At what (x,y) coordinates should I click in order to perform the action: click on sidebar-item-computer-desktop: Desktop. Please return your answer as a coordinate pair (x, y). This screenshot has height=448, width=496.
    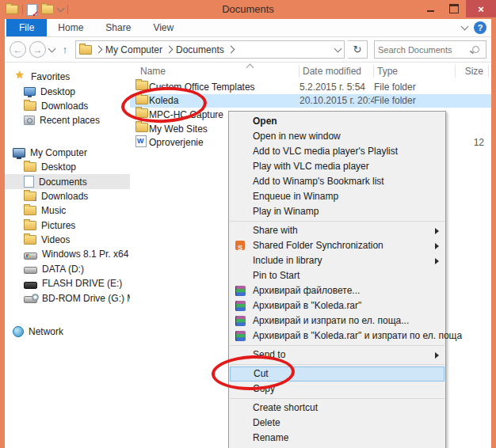
    Looking at the image, I should click on (67, 167).